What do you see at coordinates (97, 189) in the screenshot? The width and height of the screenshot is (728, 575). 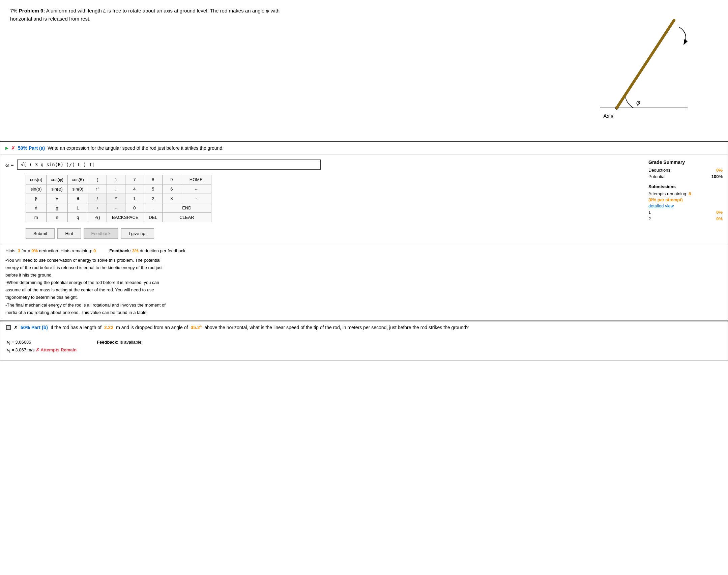 I see `key-up-caret: ↑^` at bounding box center [97, 189].